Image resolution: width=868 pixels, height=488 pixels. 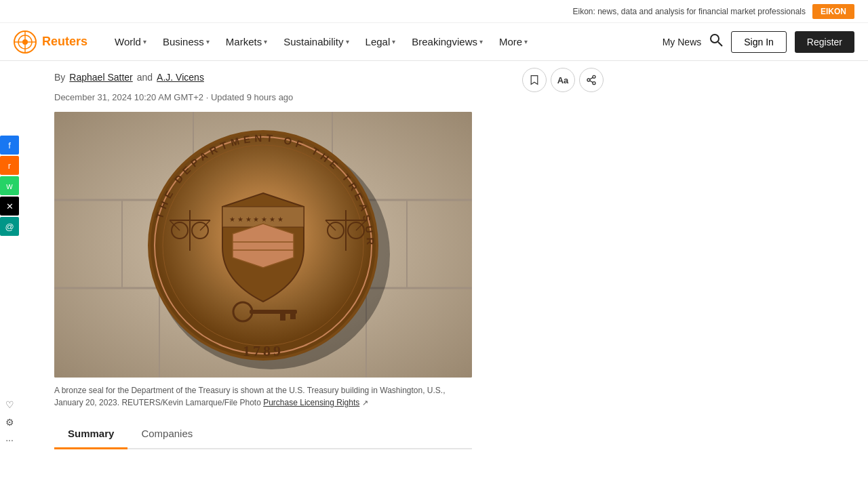 I want to click on my-news-link: My News, so click(x=682, y=42).